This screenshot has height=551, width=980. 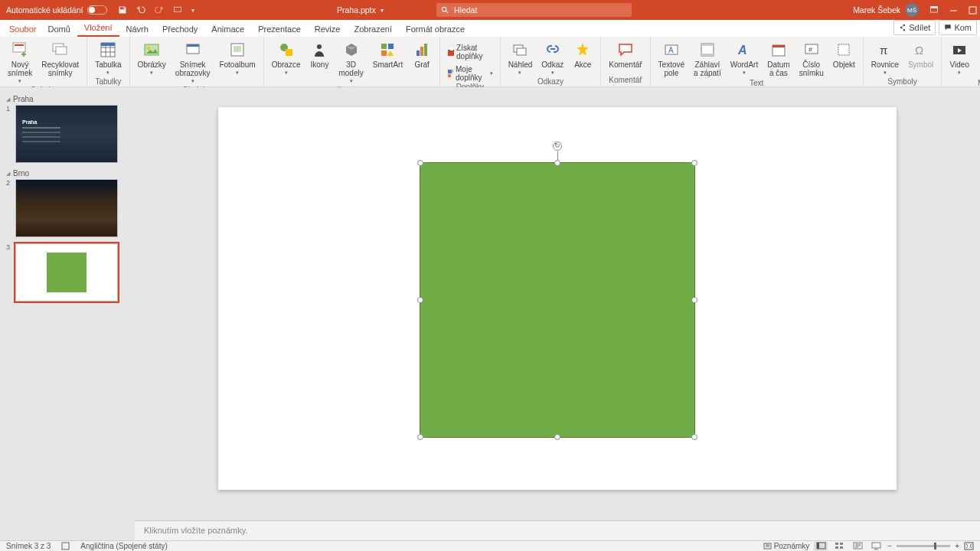 What do you see at coordinates (844, 58) in the screenshot?
I see `object-button: Objekt` at bounding box center [844, 58].